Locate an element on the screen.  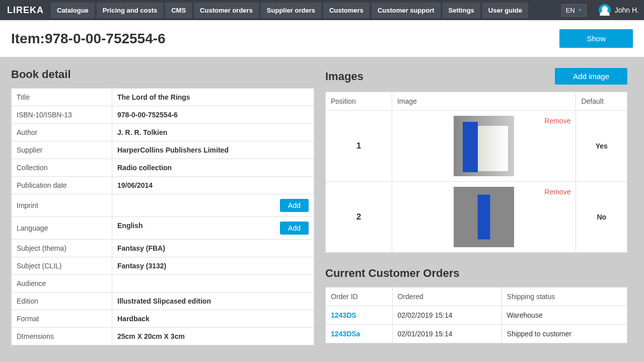
nav-catalogue: Catalogue is located at coordinates (73, 10).